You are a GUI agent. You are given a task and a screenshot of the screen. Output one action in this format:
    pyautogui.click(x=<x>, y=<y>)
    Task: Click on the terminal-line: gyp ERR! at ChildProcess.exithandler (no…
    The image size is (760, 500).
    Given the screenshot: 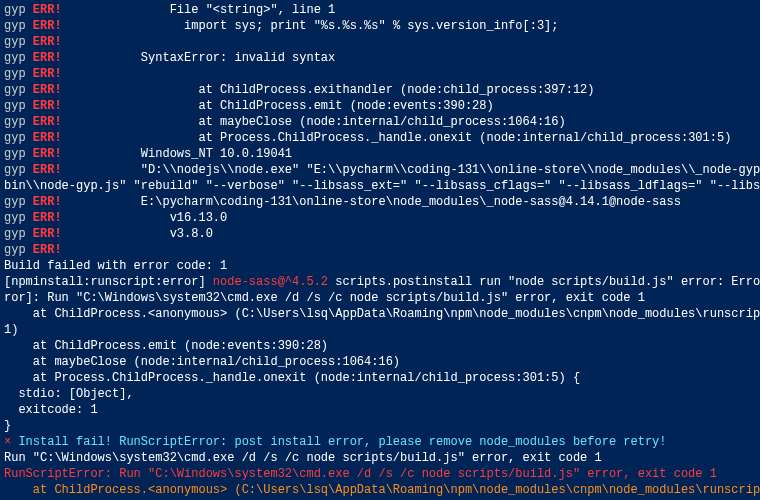 What is the action you would take?
    pyautogui.click(x=380, y=90)
    